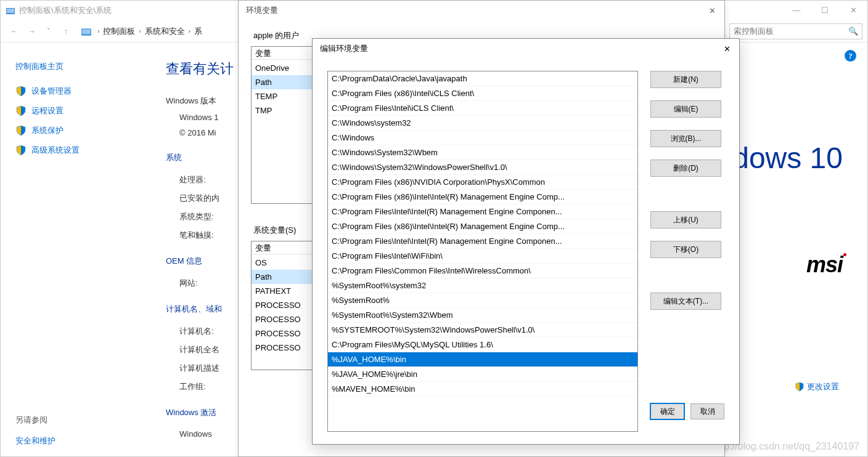  What do you see at coordinates (199, 31) in the screenshot?
I see `breadcrumb-seg: 系` at bounding box center [199, 31].